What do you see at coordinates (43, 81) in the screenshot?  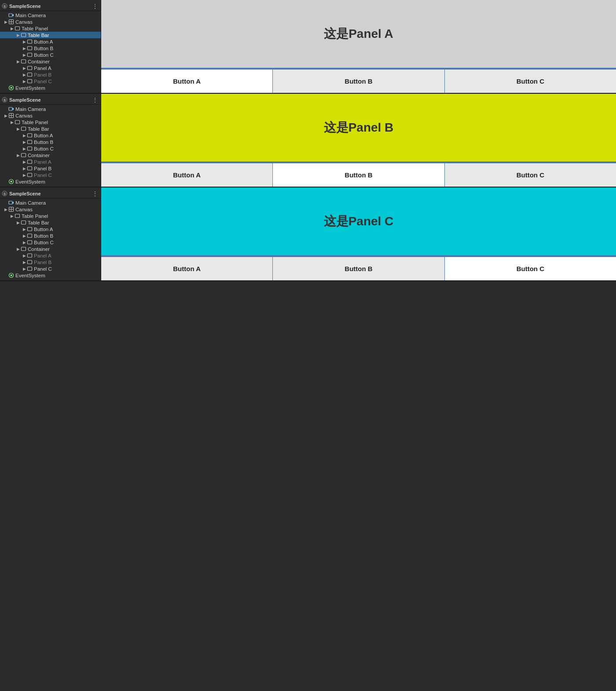 I see `tree-item-label: Panel C` at bounding box center [43, 81].